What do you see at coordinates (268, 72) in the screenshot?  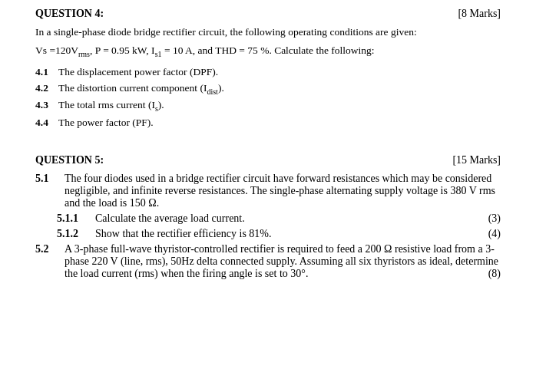 I see `q4-item-1: 4.1 The displacement power factor (DPF).` at bounding box center [268, 72].